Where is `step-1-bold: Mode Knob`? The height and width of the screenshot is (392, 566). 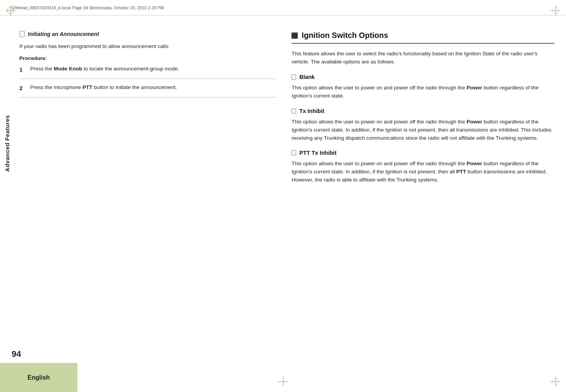
step-1-bold: Mode Knob is located at coordinates (68, 69).